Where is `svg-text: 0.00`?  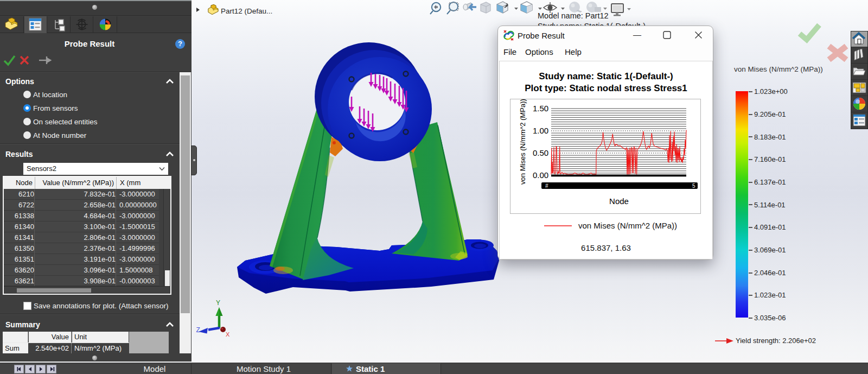
svg-text: 0.00 is located at coordinates (540, 175).